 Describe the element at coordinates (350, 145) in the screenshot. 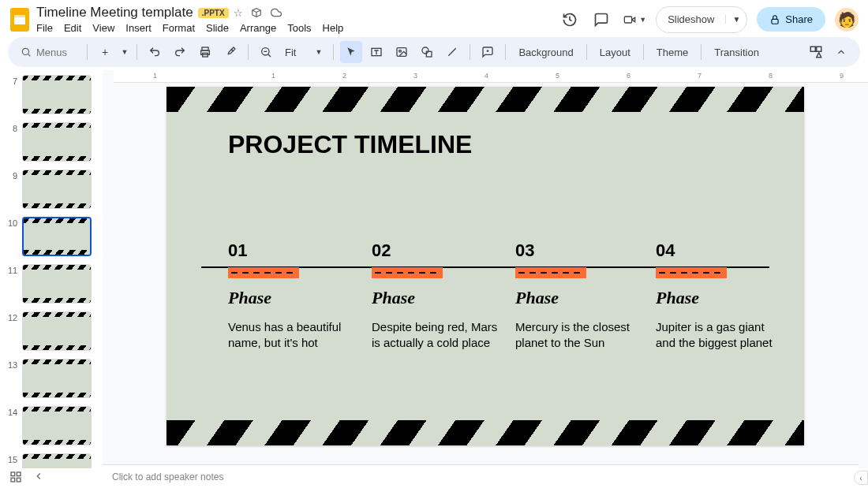

I see `slide-title: PROJECT TIMELINE` at that location.